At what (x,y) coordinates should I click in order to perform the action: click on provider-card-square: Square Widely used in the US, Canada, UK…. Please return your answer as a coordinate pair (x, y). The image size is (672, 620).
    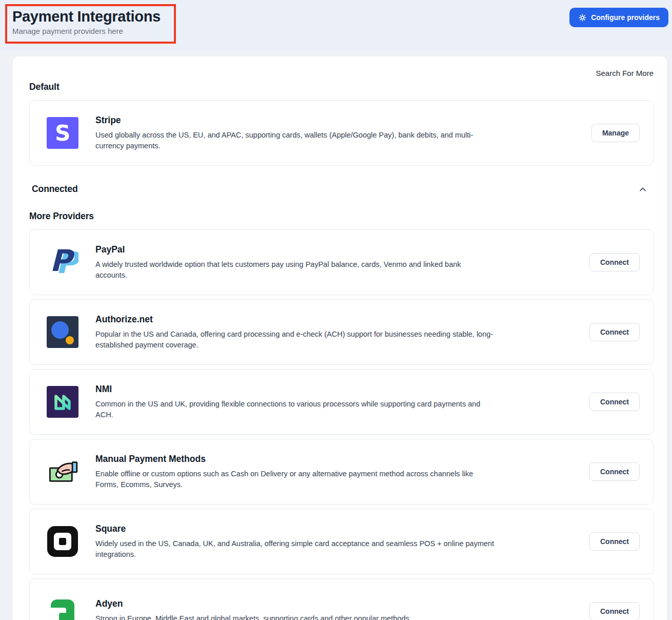
    Looking at the image, I should click on (342, 541).